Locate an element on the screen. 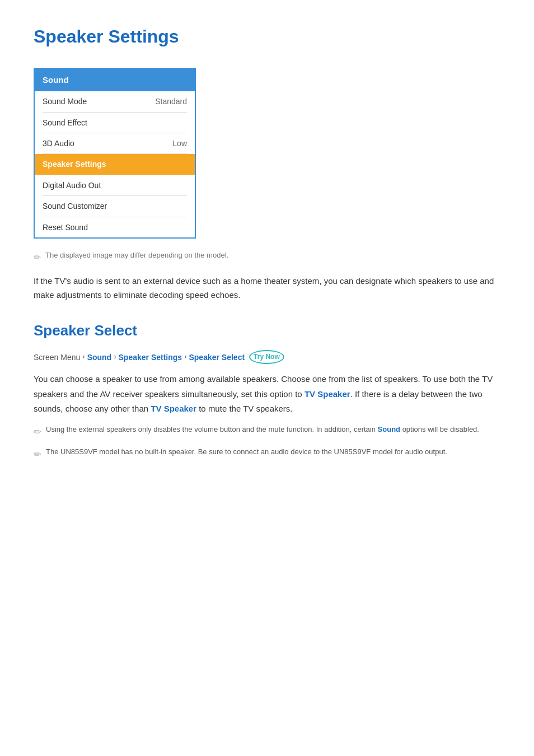 The width and height of the screenshot is (534, 756). pencil-icon-note-2: ✏ is located at coordinates (38, 455).